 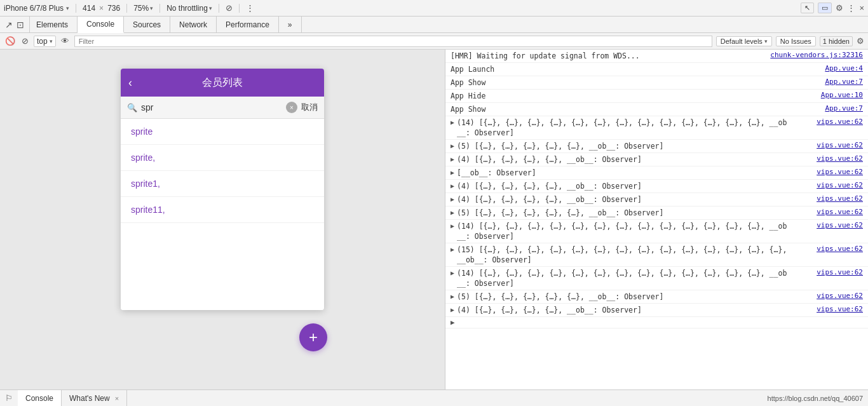 I want to click on list-item: sprite11,, so click(x=222, y=210).